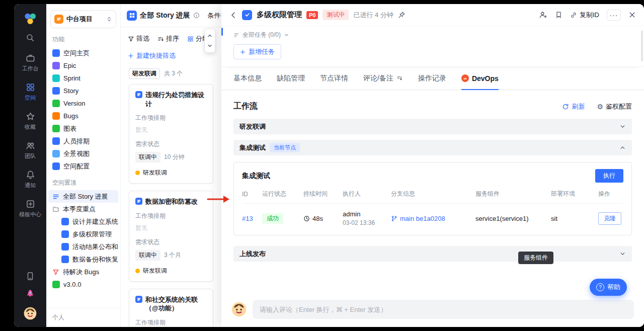  Describe the element at coordinates (609, 176) in the screenshot. I see `run-button: 执行` at that location.